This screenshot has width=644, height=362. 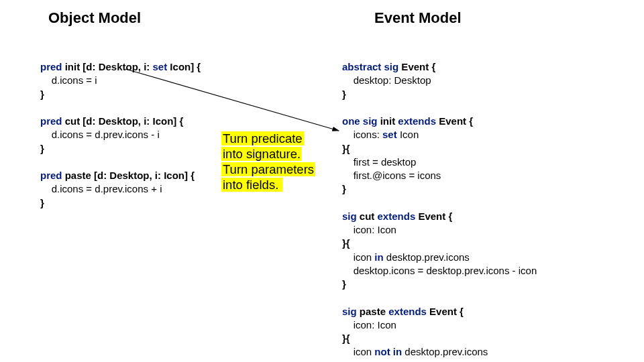 What do you see at coordinates (362, 134) in the screenshot?
I see `code-text: icons:` at bounding box center [362, 134].